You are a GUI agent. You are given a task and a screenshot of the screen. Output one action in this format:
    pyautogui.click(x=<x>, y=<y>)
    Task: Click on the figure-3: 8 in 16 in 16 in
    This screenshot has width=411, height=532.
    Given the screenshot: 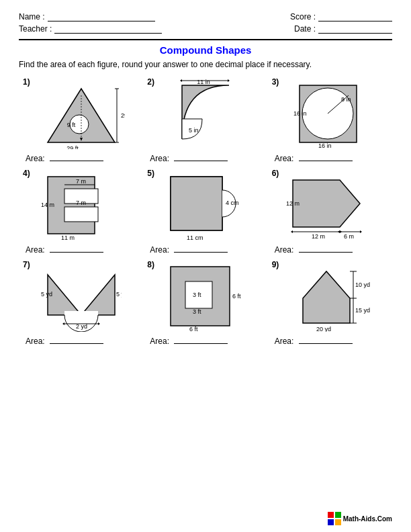 What is the action you would take?
    pyautogui.click(x=330, y=114)
    